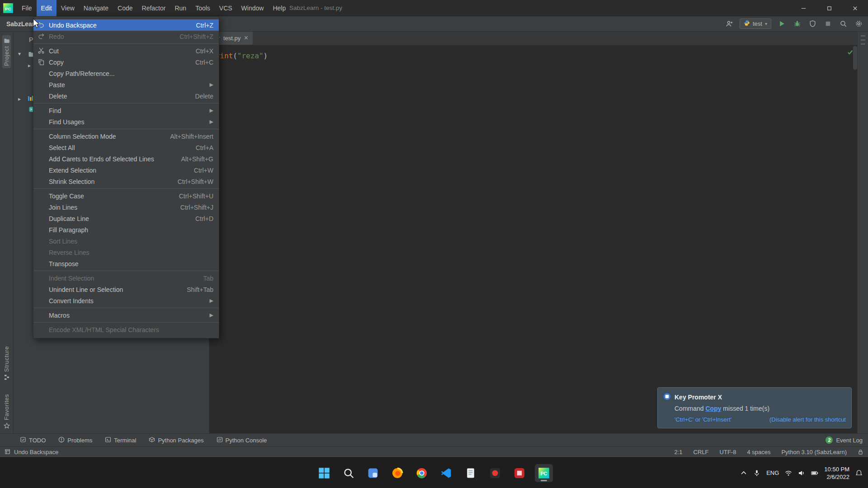 The image size is (868, 488). What do you see at coordinates (126, 147) in the screenshot?
I see `menu-item-select-all: Select AllCtrl+A` at bounding box center [126, 147].